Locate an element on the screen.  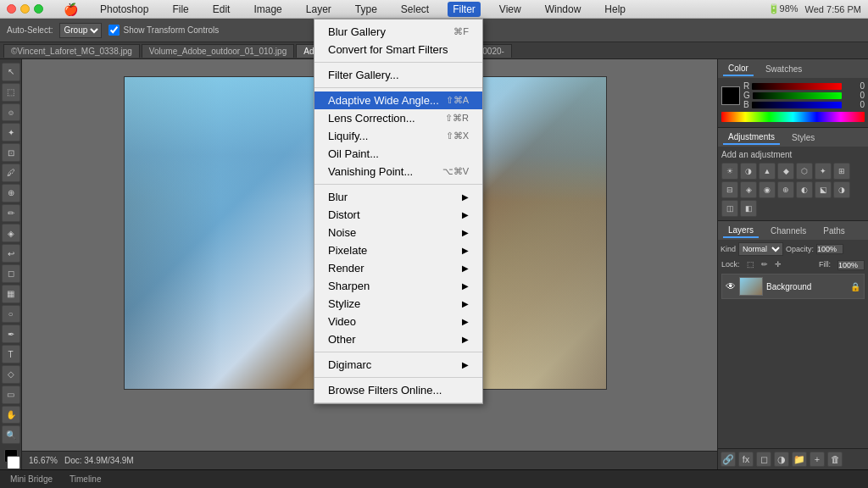
menu-type: Type is located at coordinates (366, 9).